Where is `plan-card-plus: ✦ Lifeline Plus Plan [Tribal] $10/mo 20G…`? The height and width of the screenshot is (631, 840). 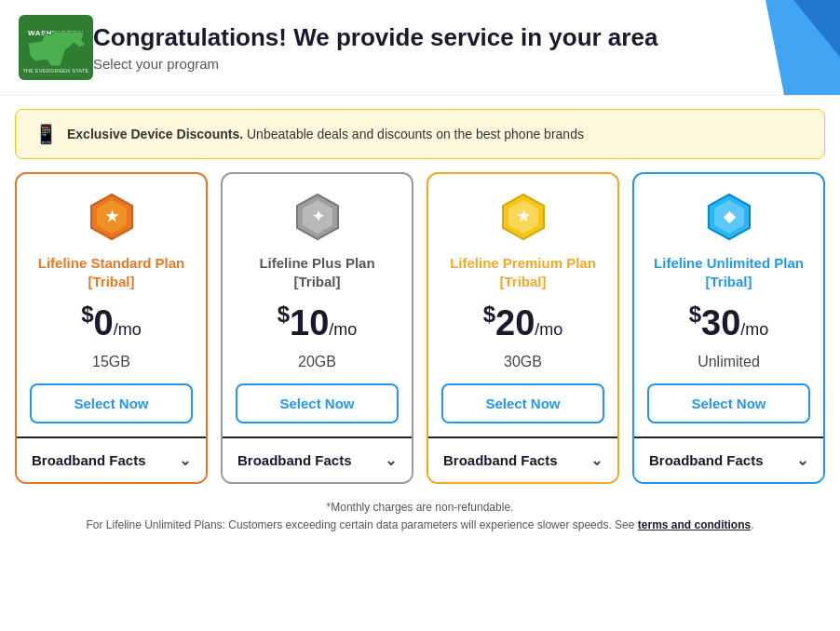
plan-card-plus: ✦ Lifeline Plus Plan [Tribal] $10/mo 20G… is located at coordinates (317, 328).